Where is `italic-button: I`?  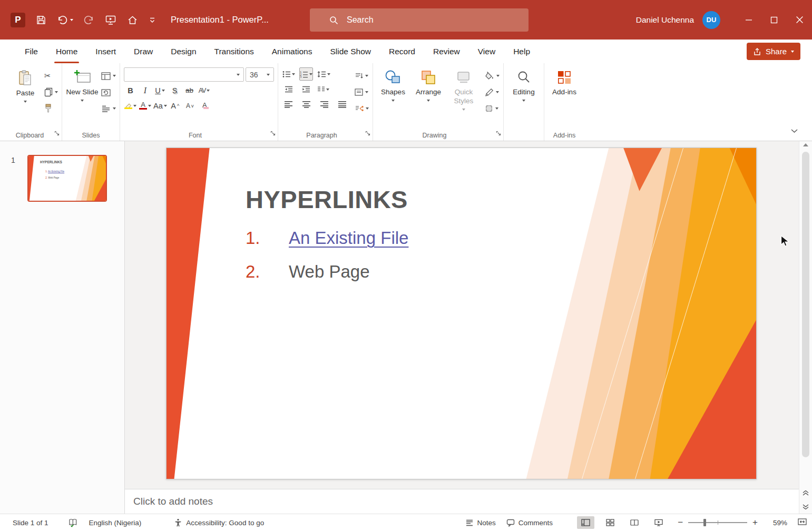
italic-button: I is located at coordinates (145, 91).